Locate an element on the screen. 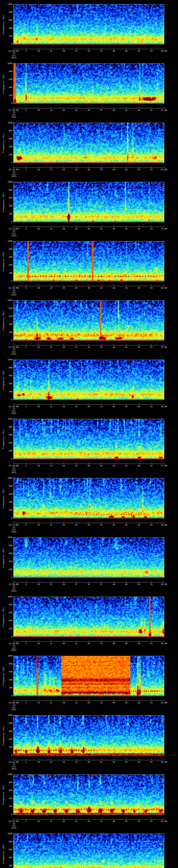 This screenshot has height=868, width=178. x-tick-label: 20 is located at coordinates (63, 822).